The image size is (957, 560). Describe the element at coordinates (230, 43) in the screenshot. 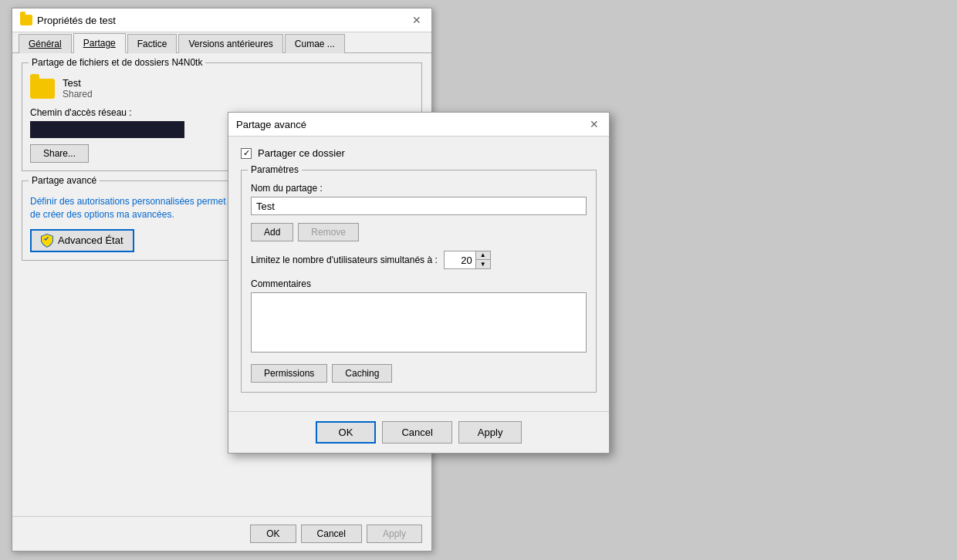

I see `tab-versions: Versions antérieures` at that location.